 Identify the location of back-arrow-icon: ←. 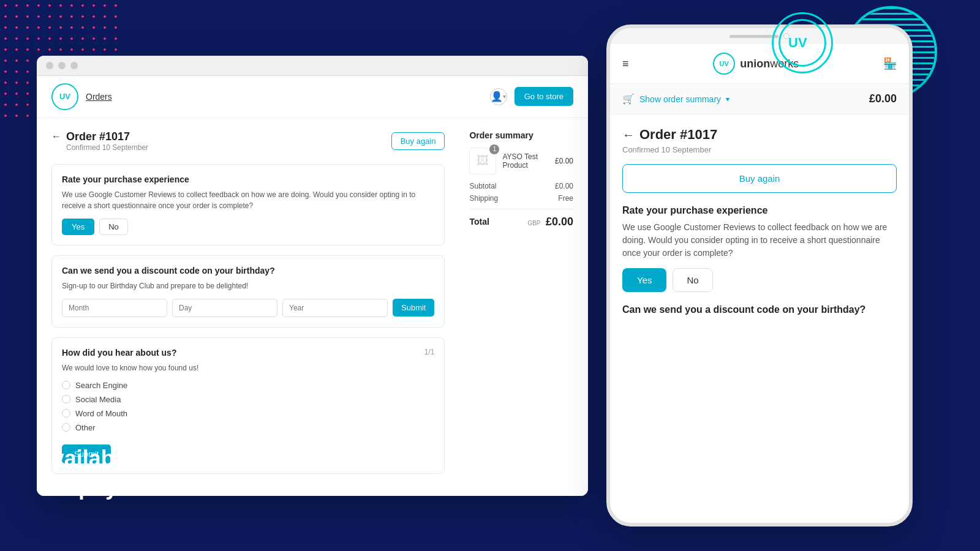
(56, 137).